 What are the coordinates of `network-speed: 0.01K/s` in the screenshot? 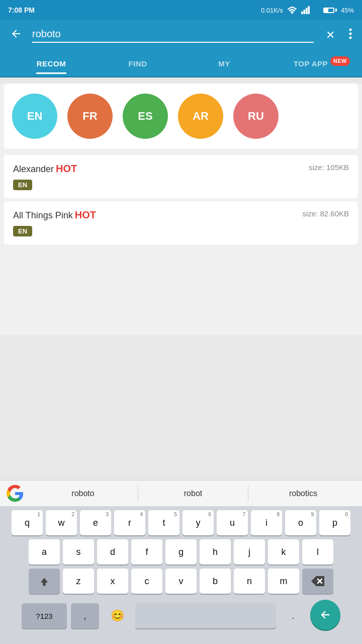 It's located at (272, 10).